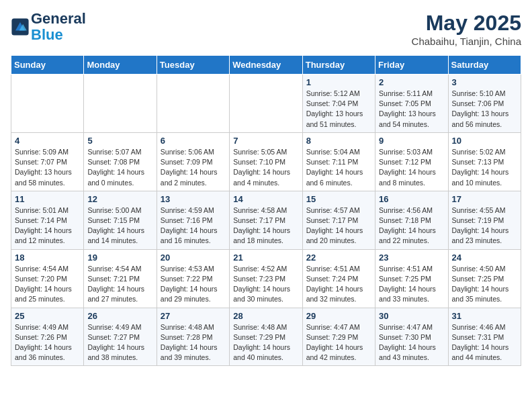 The height and width of the screenshot is (411, 532). Describe the element at coordinates (339, 278) in the screenshot. I see `calendar-cell: 22Sunrise: 4:51 AMSunset: 7:24 PMDayligh…` at that location.